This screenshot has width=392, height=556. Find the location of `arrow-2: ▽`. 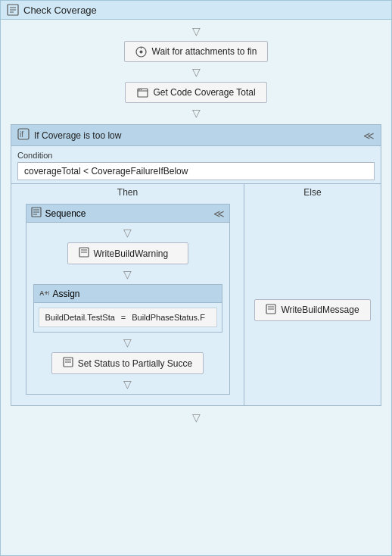

arrow-2: ▽ is located at coordinates (196, 72).